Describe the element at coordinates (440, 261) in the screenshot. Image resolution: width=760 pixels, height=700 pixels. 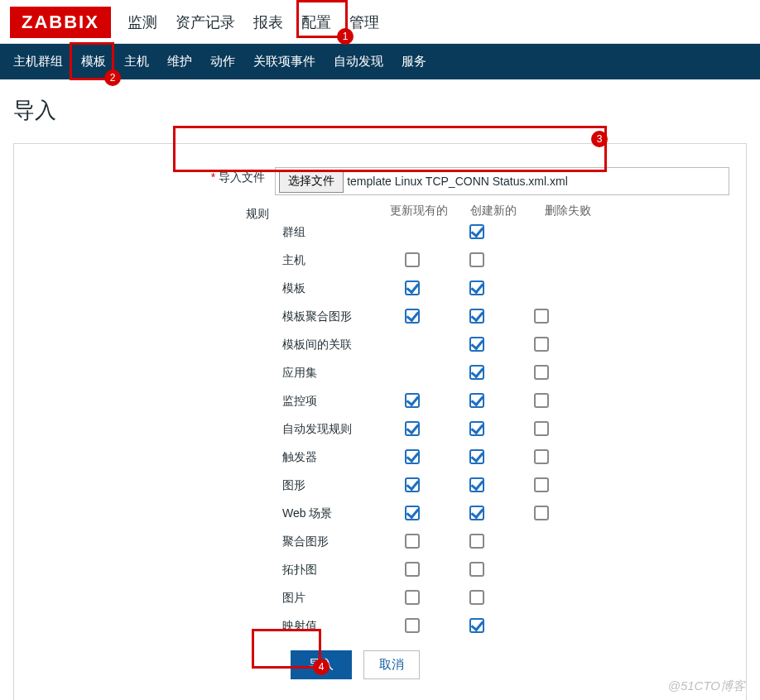
I see `rule-row: 主机` at that location.